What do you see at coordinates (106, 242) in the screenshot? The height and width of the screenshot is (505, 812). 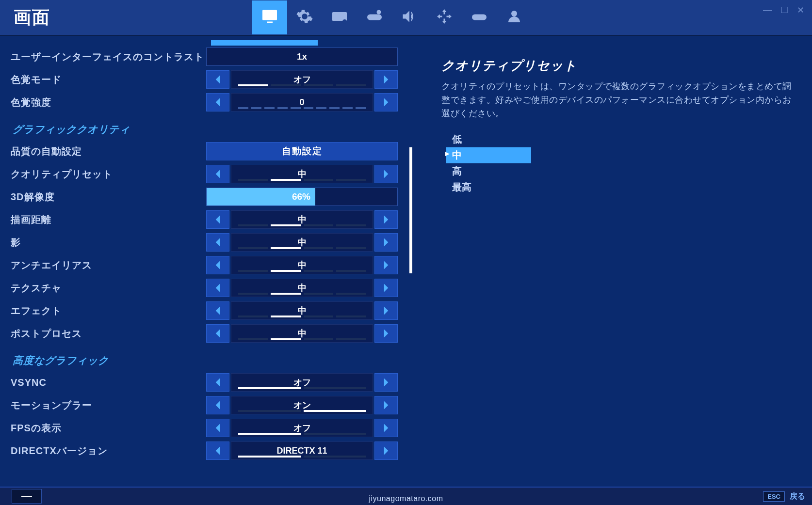 I see `label-shadows: 影` at bounding box center [106, 242].